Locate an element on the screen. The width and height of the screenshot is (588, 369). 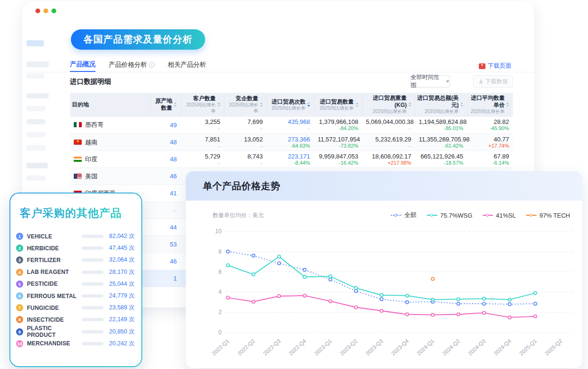
rank-product-name: LAB REAGENT is located at coordinates (54, 272).